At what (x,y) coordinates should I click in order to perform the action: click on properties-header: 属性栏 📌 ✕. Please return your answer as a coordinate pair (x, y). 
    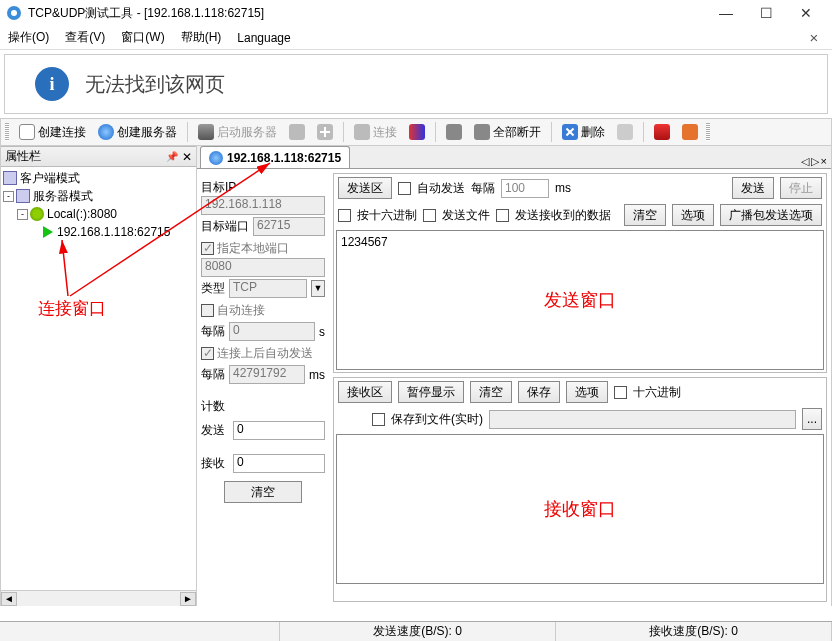
    Looking at the image, I should click on (98, 156).